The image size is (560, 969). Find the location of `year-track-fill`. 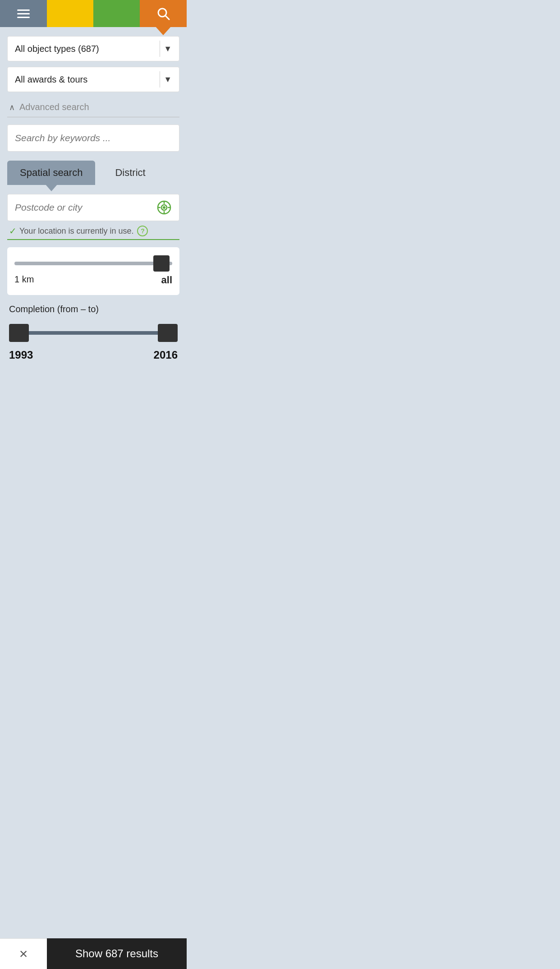

year-track-fill is located at coordinates (93, 333).